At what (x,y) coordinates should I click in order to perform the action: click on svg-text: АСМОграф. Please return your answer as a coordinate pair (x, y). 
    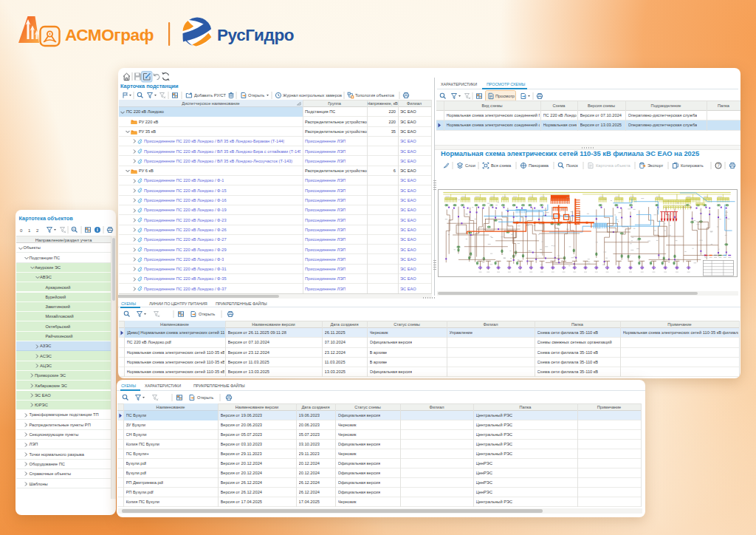
    Looking at the image, I should click on (109, 35).